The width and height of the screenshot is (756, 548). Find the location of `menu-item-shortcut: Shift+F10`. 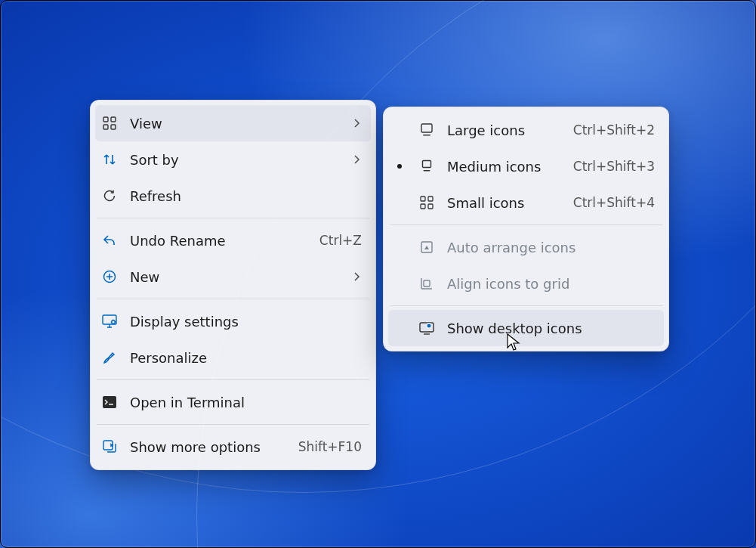

menu-item-shortcut: Shift+F10 is located at coordinates (330, 447).